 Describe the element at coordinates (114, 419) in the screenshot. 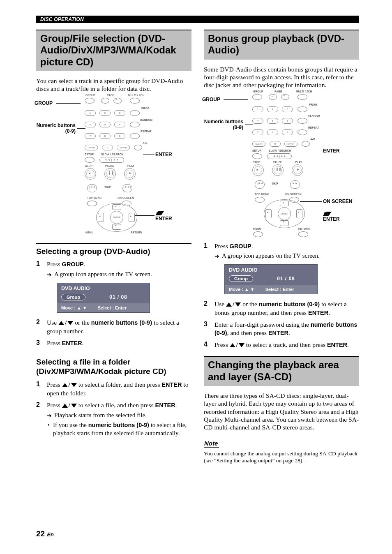

I see `left-b-step2: 2 Press / to select a file, and then pre…` at that location.